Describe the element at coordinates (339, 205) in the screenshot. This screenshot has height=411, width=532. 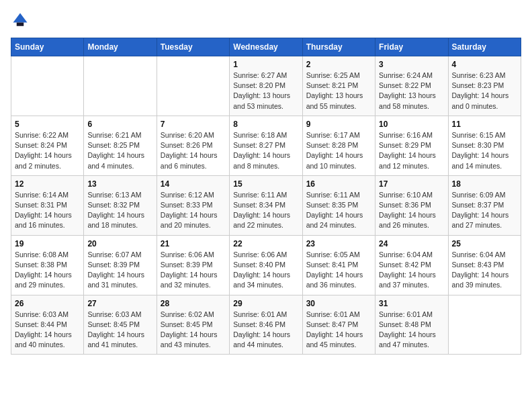
I see `calendar-cell: 16Sunrise: 6:11 AM Sunset: 8:35 PM Dayli…` at that location.